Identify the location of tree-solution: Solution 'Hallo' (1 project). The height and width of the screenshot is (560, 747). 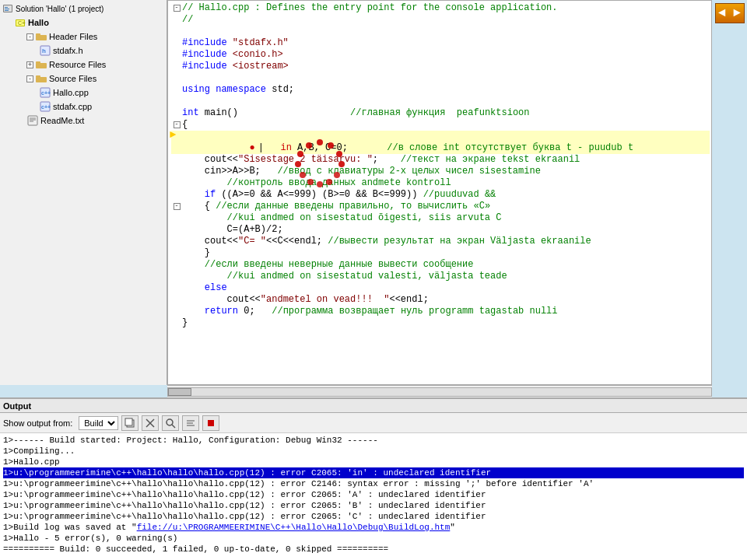
(83, 9).